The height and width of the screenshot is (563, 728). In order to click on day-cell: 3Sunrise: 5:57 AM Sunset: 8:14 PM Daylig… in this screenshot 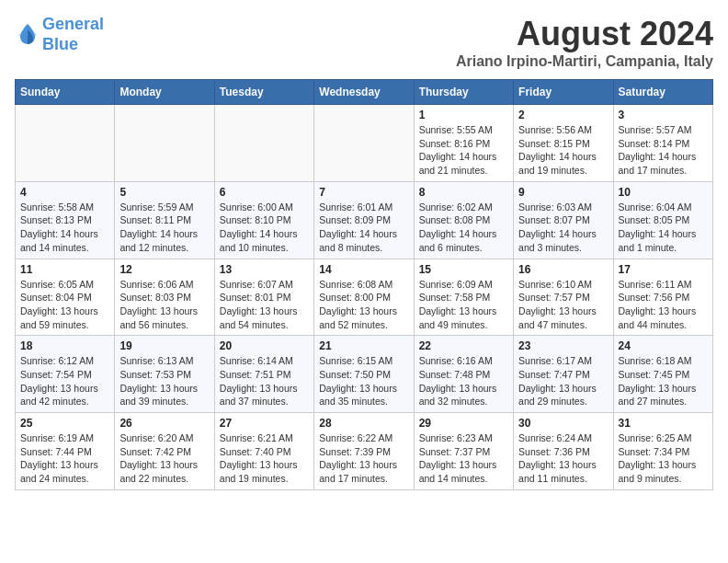, I will do `click(663, 144)`.